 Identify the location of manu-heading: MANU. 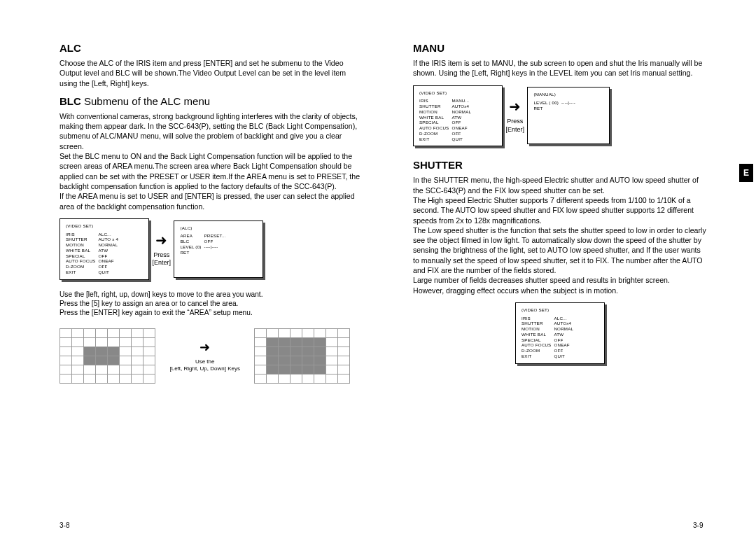
(560, 48).